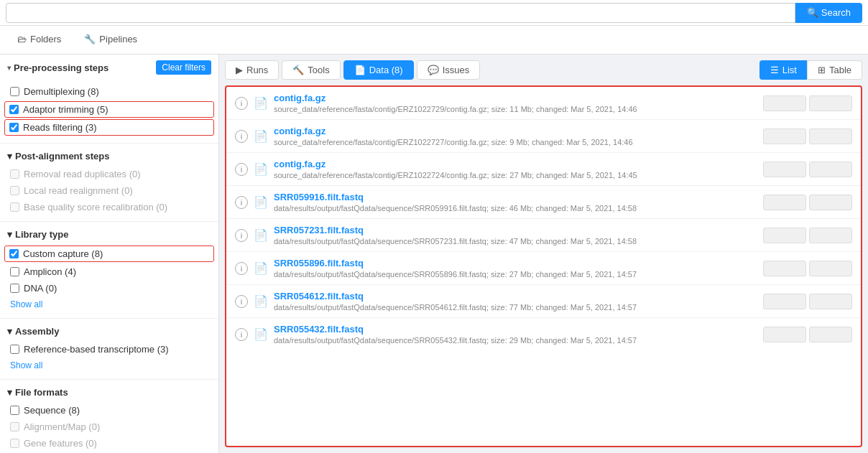  What do you see at coordinates (516, 296) in the screenshot?
I see `file-name: SRR054612.filt.fastq` at bounding box center [516, 296].